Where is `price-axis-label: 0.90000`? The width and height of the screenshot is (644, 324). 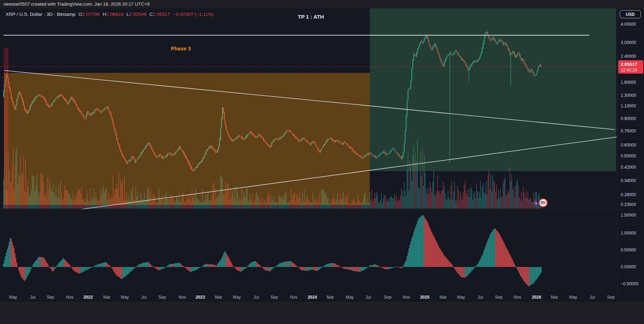 price-axis-label: 0.90000 is located at coordinates (628, 119).